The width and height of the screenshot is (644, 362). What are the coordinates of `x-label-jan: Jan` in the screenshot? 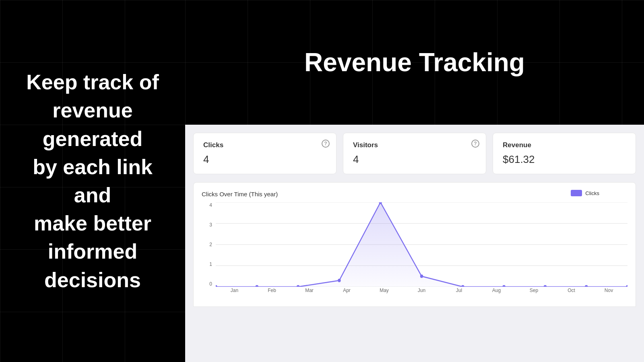 It's located at (234, 293).